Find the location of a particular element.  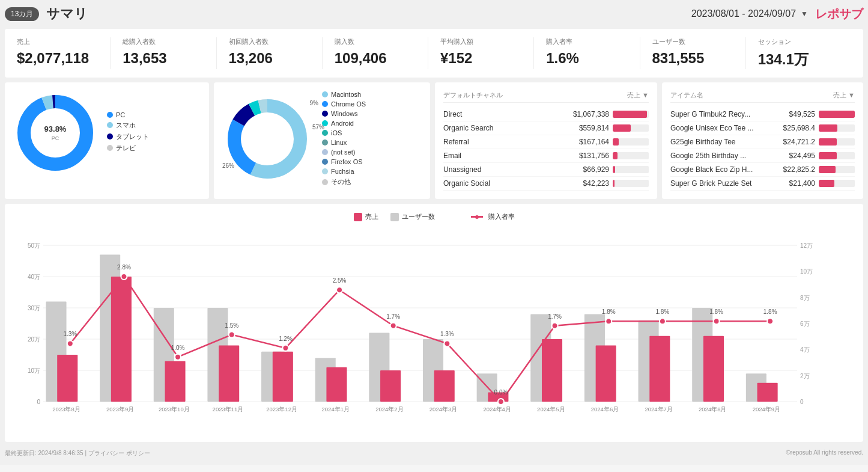

svg-text: 2024年9月 is located at coordinates (766, 409).